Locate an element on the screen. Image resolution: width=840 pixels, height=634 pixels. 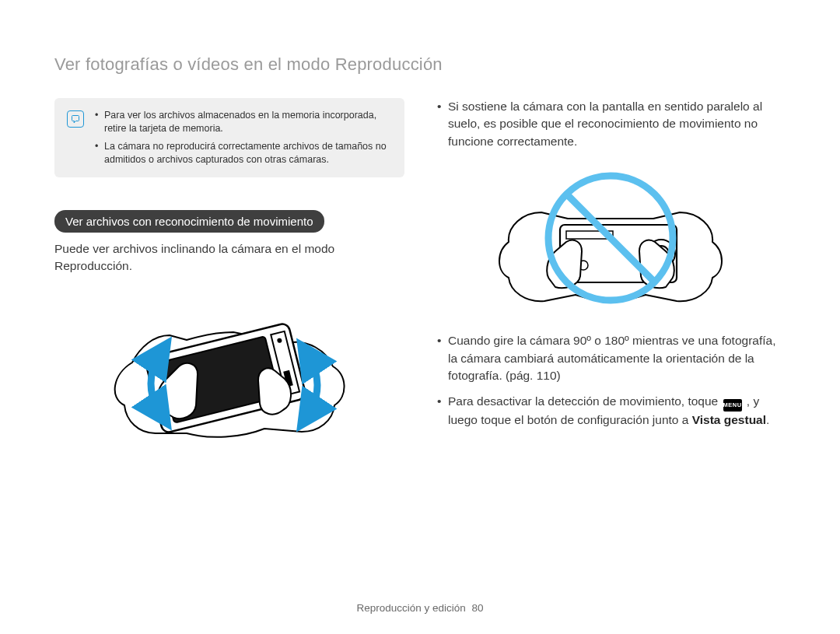
top-warning: Si sostiene la cámara con la pantalla en… is located at coordinates (611, 124).